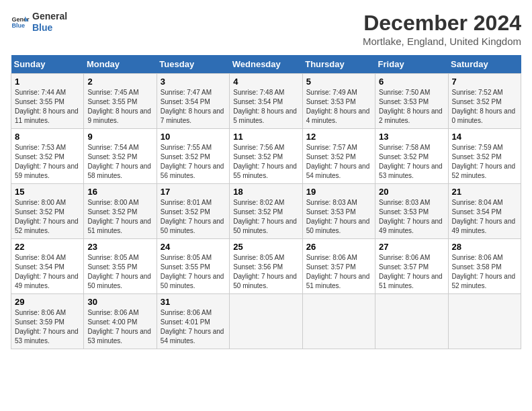 Image resolution: width=532 pixels, height=411 pixels. I want to click on logo: General Blue General Blue, so click(39, 22).